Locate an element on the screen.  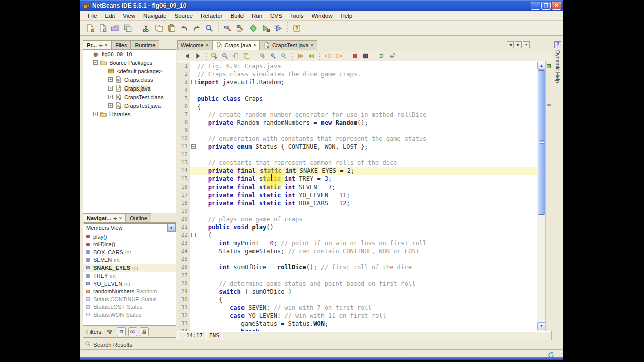
line-number: 21 is located at coordinates (184, 227).